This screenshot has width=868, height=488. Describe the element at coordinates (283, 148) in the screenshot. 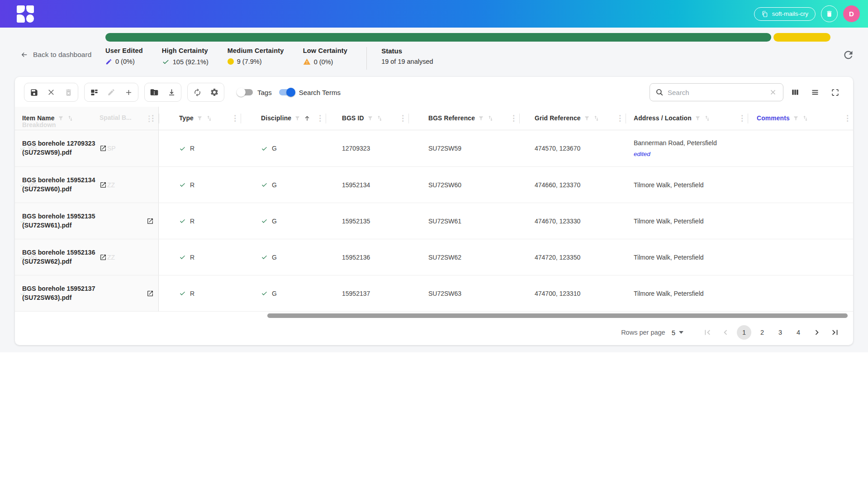

I see `discipline-cell: G` at that location.